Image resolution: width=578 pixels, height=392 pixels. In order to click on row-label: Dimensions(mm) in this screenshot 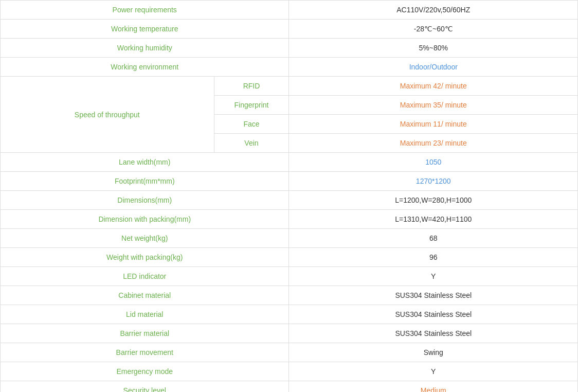, I will do `click(145, 201)`.